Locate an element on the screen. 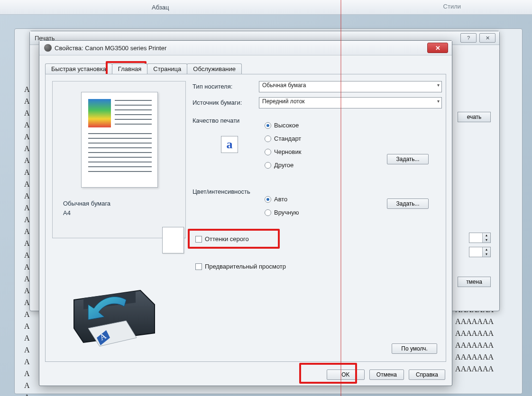 This screenshot has height=396, width=532. tab-quick-setup: Быстрая установка is located at coordinates (79, 69).